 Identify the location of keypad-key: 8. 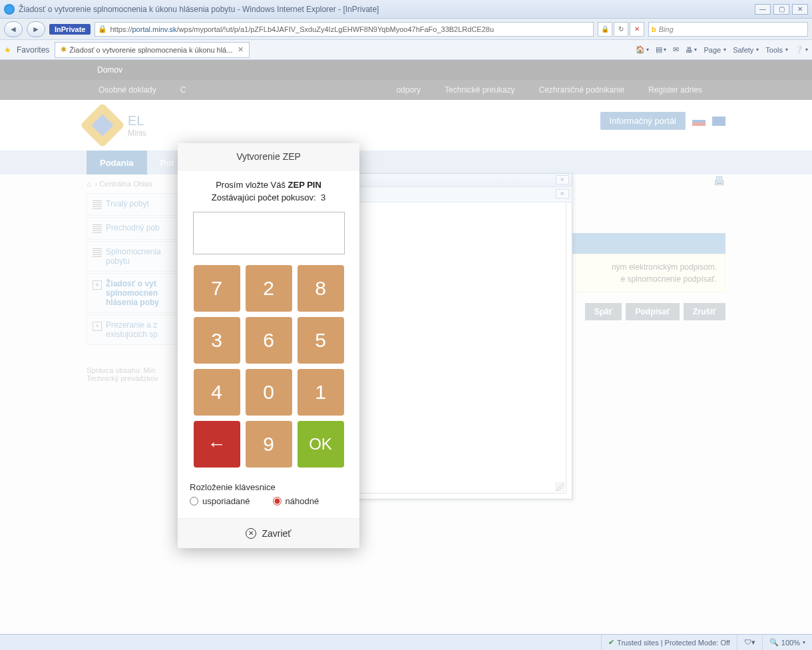
(321, 288).